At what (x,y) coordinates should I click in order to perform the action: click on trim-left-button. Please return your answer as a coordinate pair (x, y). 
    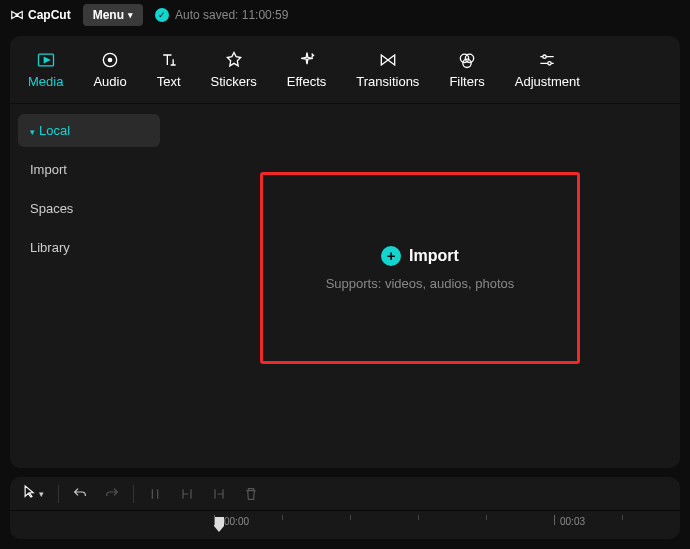
    Looking at the image, I should click on (187, 494).